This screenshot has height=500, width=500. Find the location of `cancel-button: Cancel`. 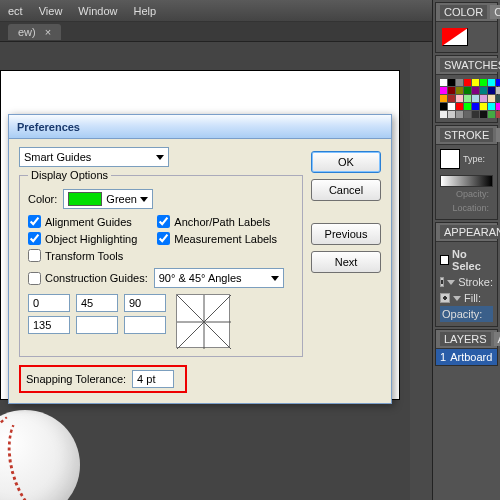

cancel-button: Cancel is located at coordinates (346, 190).